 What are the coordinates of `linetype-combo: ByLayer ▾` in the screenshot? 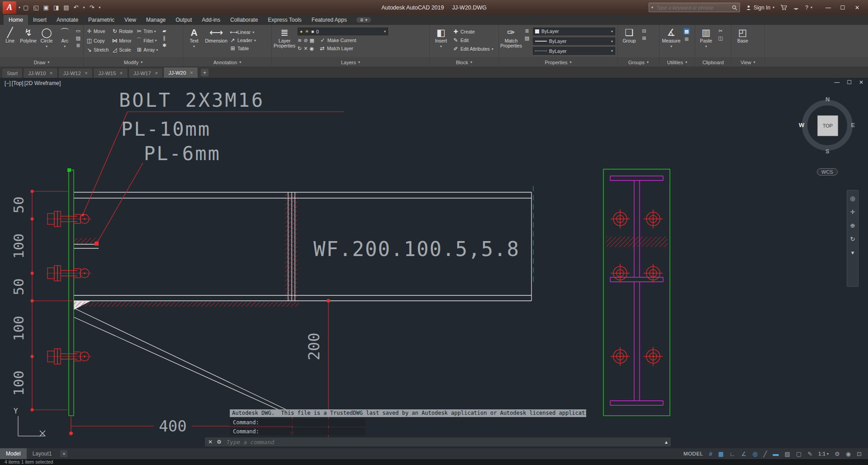 It's located at (574, 51).